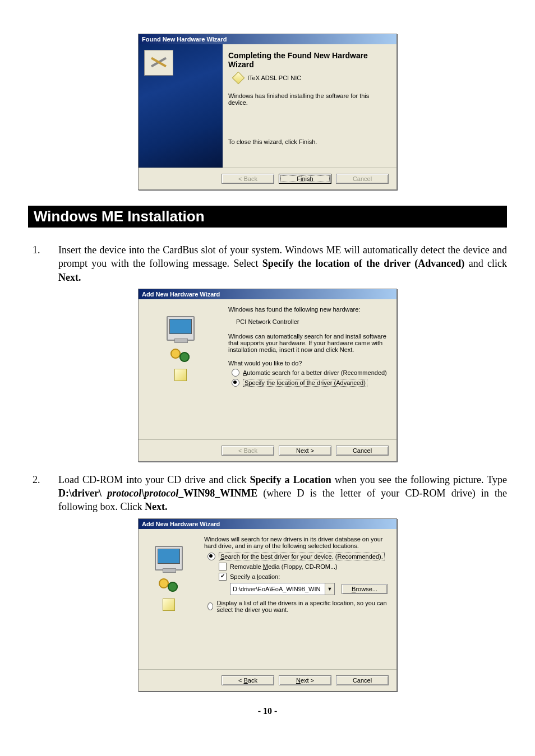 Image resolution: width=535 pixels, height=756 pixels. I want to click on radio-specify-location: Specify the location of the driver (Adva…, so click(310, 383).